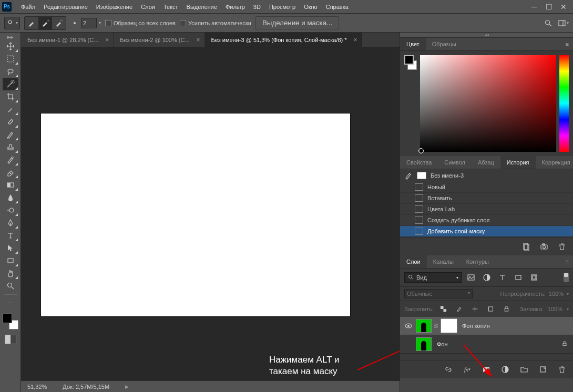 This screenshot has width=573, height=392. I want to click on menu-редактирование: Редактирование, so click(66, 7).